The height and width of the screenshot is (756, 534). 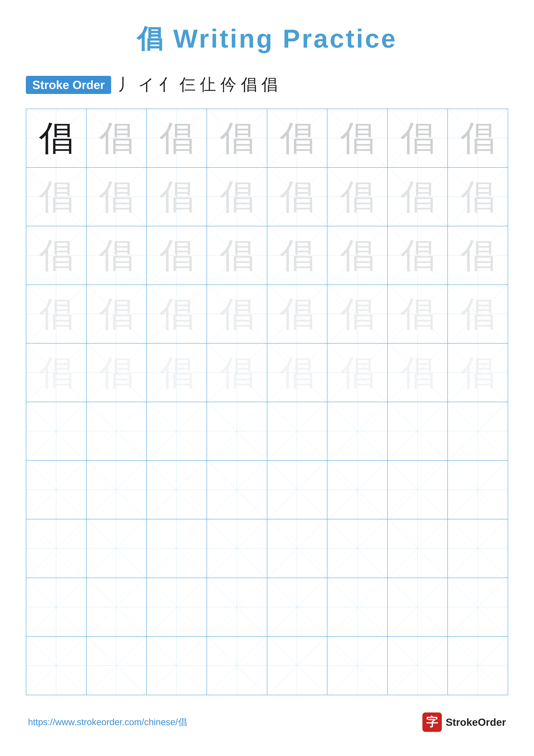 I want to click on stroke-6: 仱, so click(x=228, y=85).